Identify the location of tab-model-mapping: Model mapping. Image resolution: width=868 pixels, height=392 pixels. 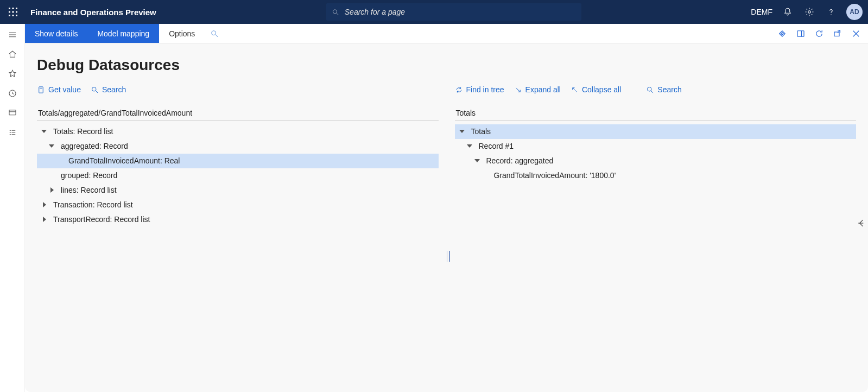
(123, 34).